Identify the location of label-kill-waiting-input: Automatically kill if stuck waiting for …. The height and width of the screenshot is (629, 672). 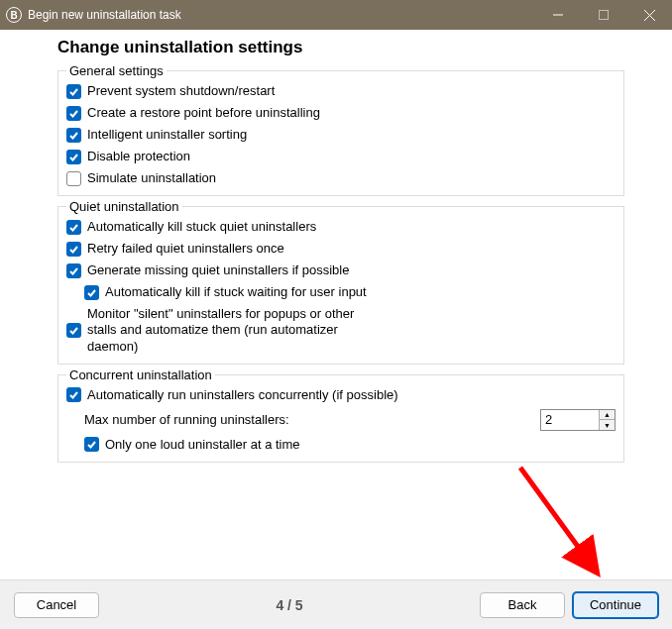
(236, 292).